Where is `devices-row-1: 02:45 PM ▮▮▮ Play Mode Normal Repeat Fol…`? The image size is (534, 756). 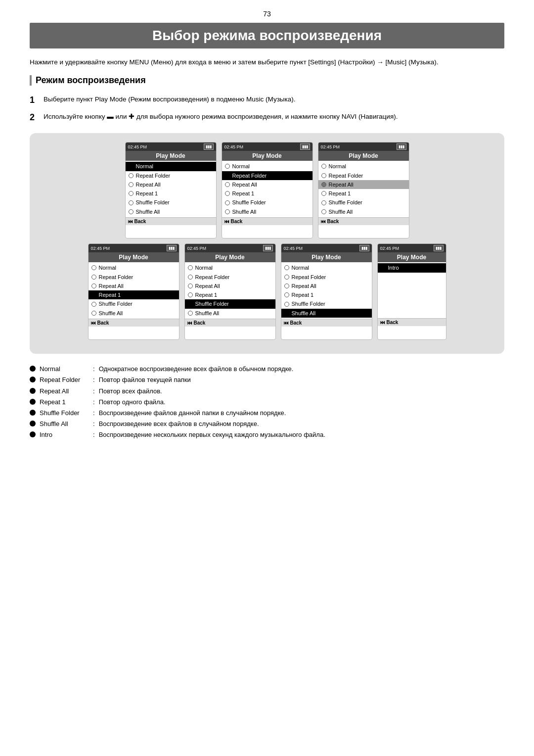
devices-row-1: 02:45 PM ▮▮▮ Play Mode Normal Repeat Fol… is located at coordinates (267, 190).